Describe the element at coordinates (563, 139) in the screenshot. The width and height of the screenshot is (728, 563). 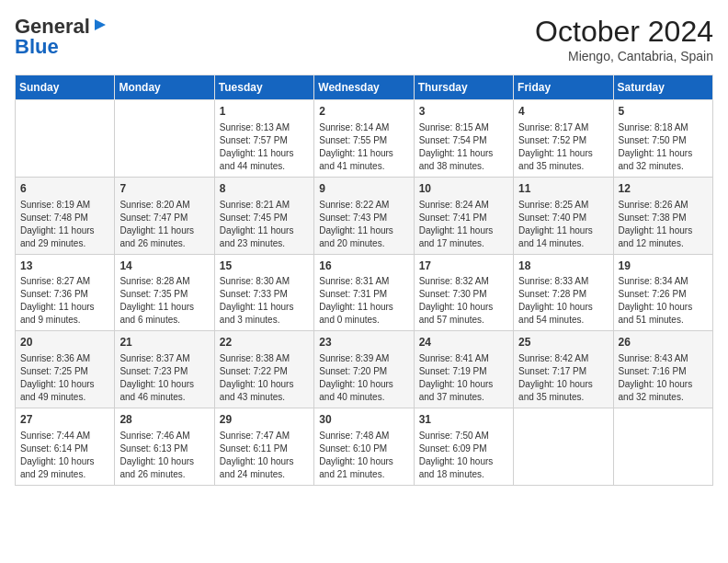
I see `calendar-cell: 4Sunrise: 8:17 AM Sunset: 7:52 PM Daylig…` at that location.